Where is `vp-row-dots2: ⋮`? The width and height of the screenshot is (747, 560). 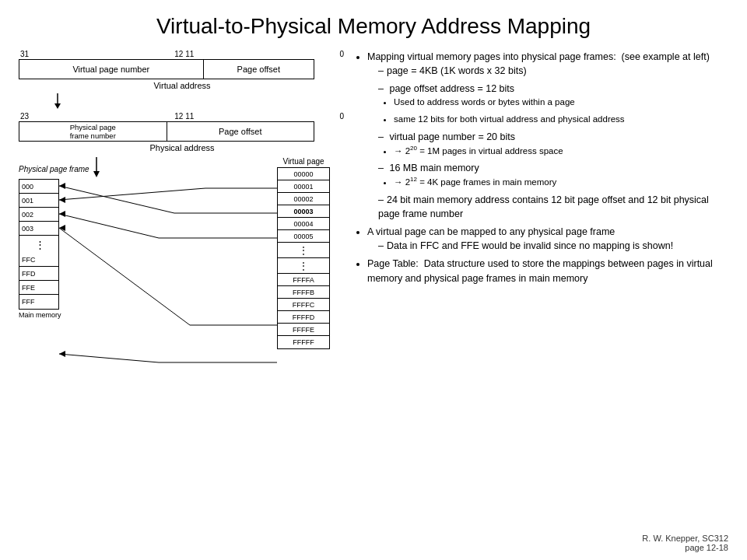
vp-row-dots2: ⋮ is located at coordinates (303, 266).